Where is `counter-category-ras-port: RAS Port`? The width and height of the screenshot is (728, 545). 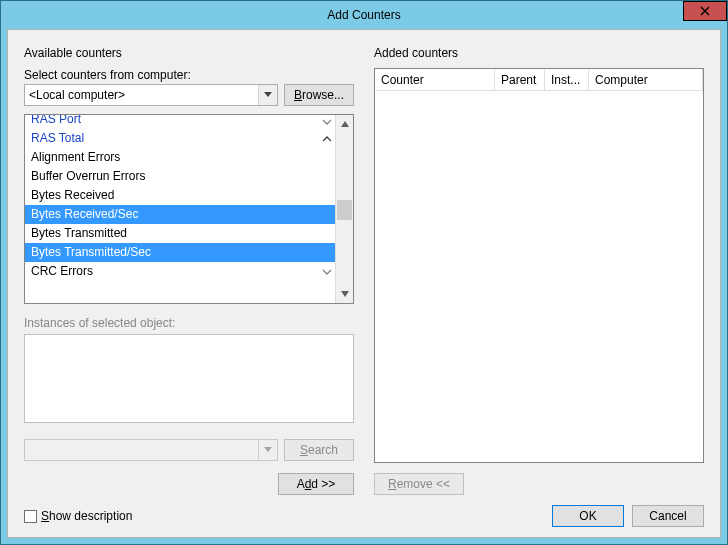 counter-category-ras-port: RAS Port is located at coordinates (180, 122).